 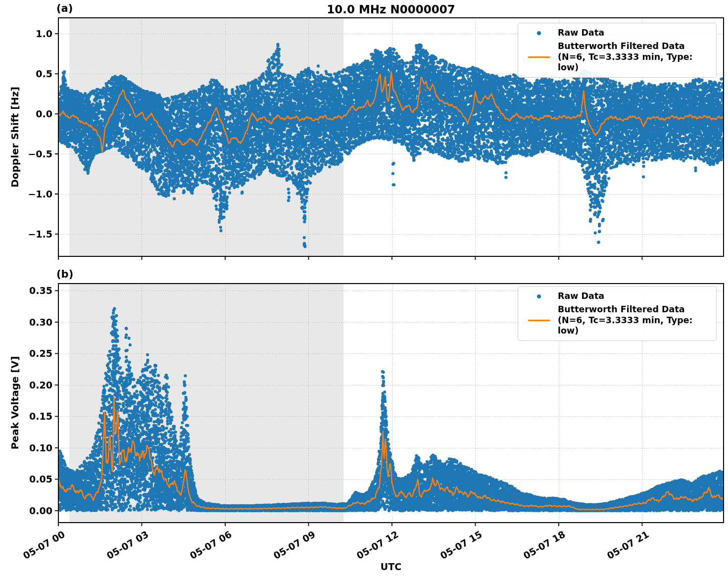 What do you see at coordinates (41, 448) in the screenshot?
I see `y-tick-label: 0.10` at bounding box center [41, 448].